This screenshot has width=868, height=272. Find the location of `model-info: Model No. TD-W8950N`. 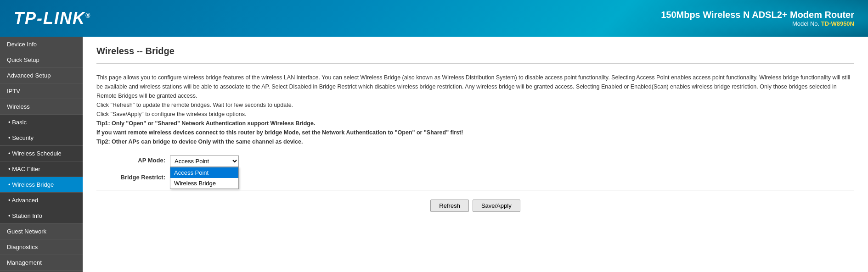

model-info: Model No. TD-W8950N is located at coordinates (758, 24).